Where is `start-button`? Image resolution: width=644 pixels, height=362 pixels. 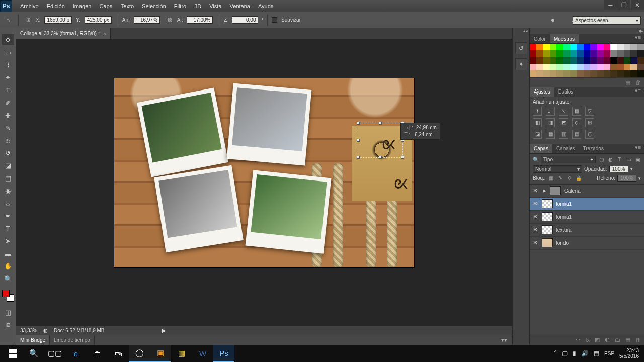
start-button is located at coordinates (13, 353).